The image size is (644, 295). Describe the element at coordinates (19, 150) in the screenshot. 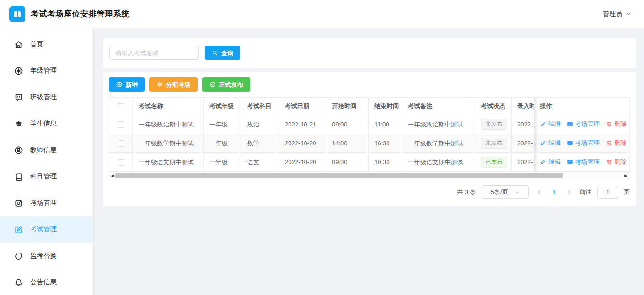

I see `teacher-user-icon` at that location.